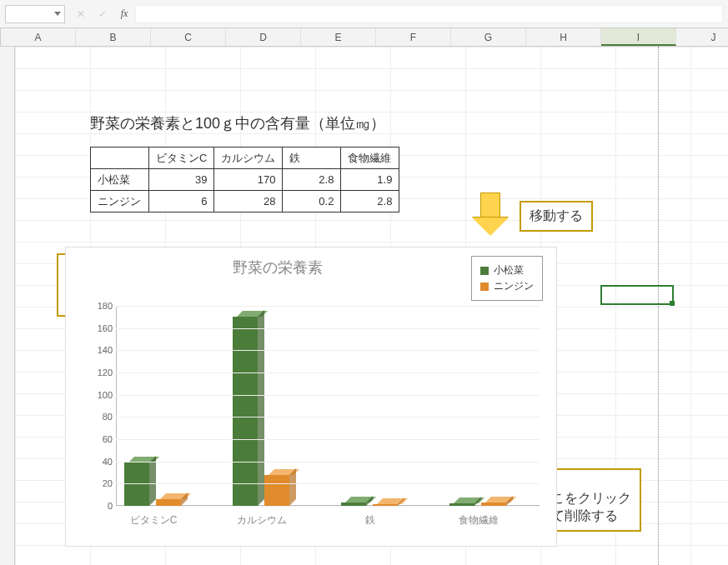 This screenshot has height=565, width=728. What do you see at coordinates (81, 14) in the screenshot?
I see `cancel-icon: ✕` at bounding box center [81, 14].